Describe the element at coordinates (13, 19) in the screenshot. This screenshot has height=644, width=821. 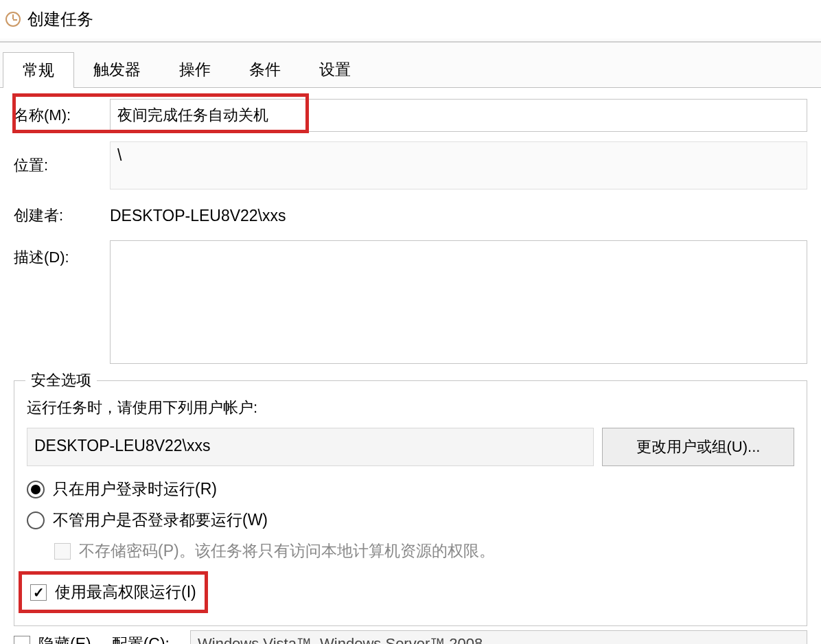
I see `clock-icon` at that location.